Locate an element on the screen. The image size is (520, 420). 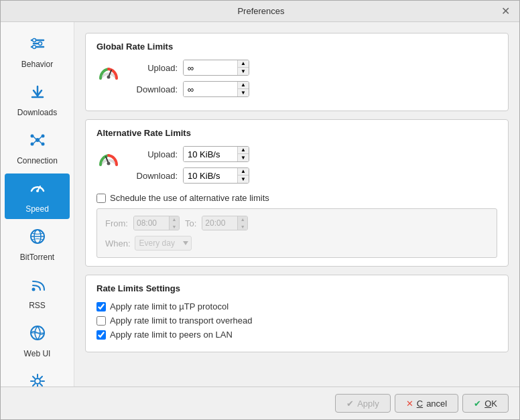
upload-down-arrow: ▼ is located at coordinates (243, 72).